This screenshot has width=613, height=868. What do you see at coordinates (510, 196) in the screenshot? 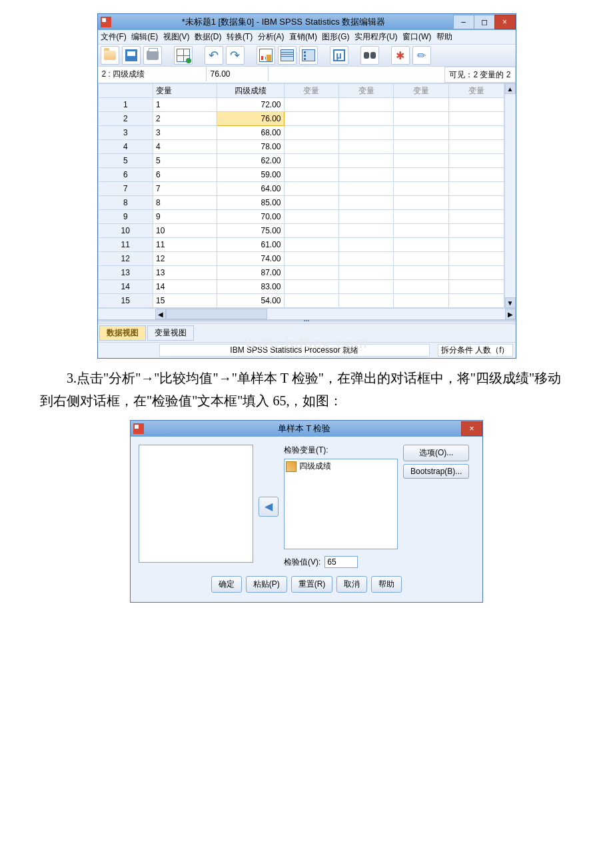
I see `vertical-scrollbar: ▲ ▼` at bounding box center [510, 196].